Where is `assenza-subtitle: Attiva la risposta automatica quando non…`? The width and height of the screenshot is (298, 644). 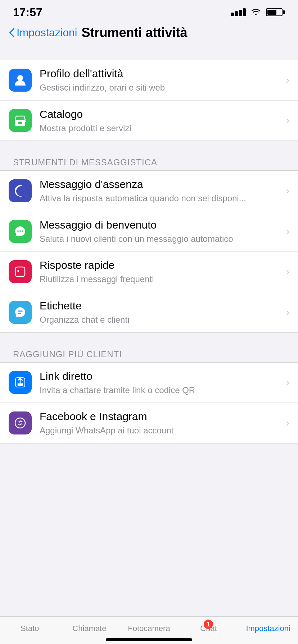
assenza-subtitle: Attiva la risposta automatica quando non… is located at coordinates (161, 198).